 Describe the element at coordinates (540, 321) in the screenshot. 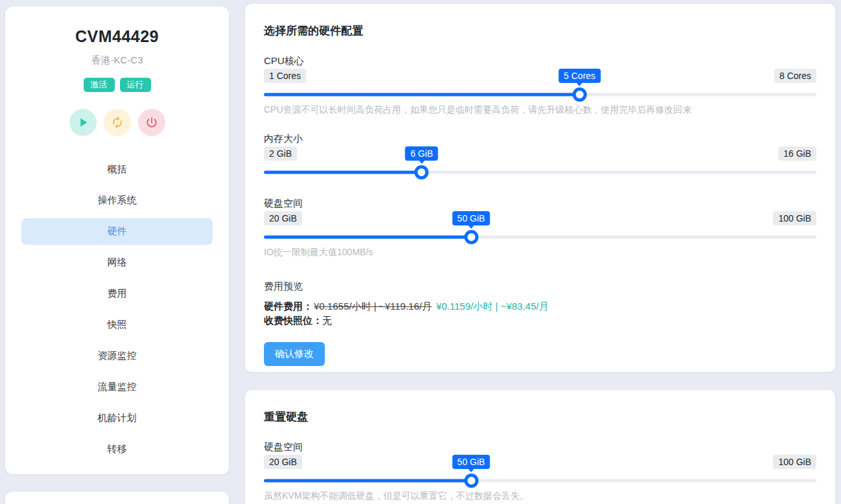

I see `snapshot-cost-line: 收费快照位：无` at that location.